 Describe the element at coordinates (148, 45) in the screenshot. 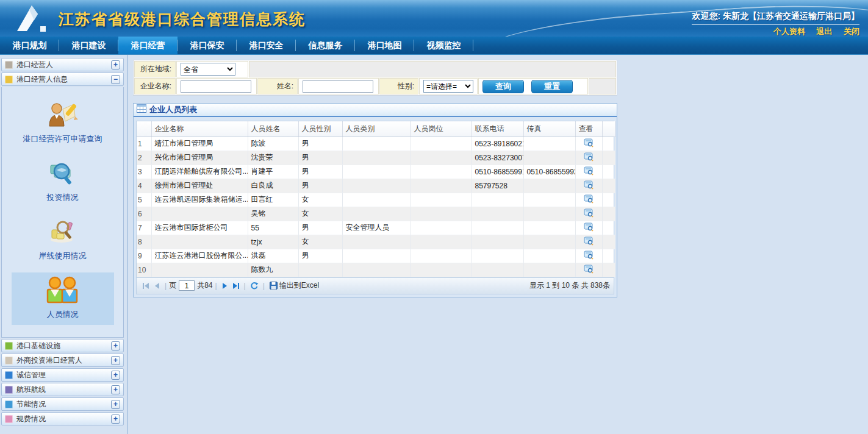

I see `nav-tab-2: 港口经营` at that location.